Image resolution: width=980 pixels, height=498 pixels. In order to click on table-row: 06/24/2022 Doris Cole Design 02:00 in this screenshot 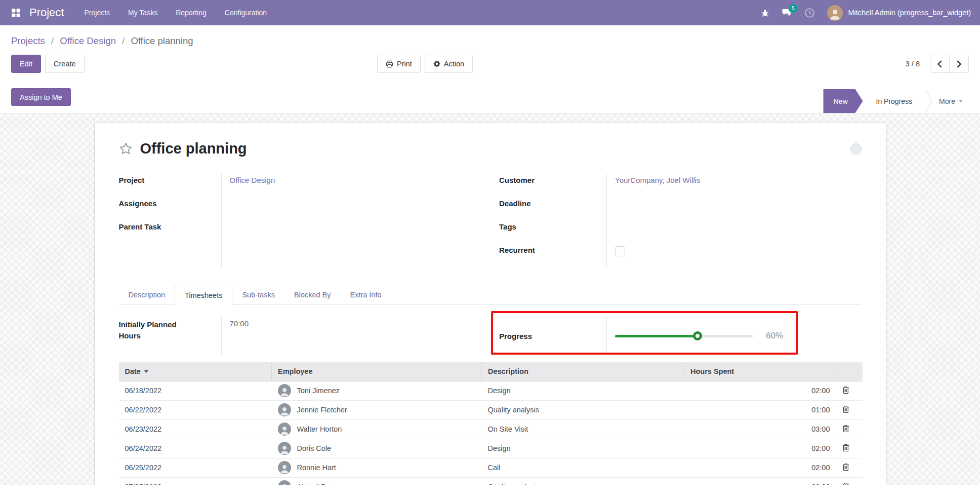, I will do `click(491, 448)`.